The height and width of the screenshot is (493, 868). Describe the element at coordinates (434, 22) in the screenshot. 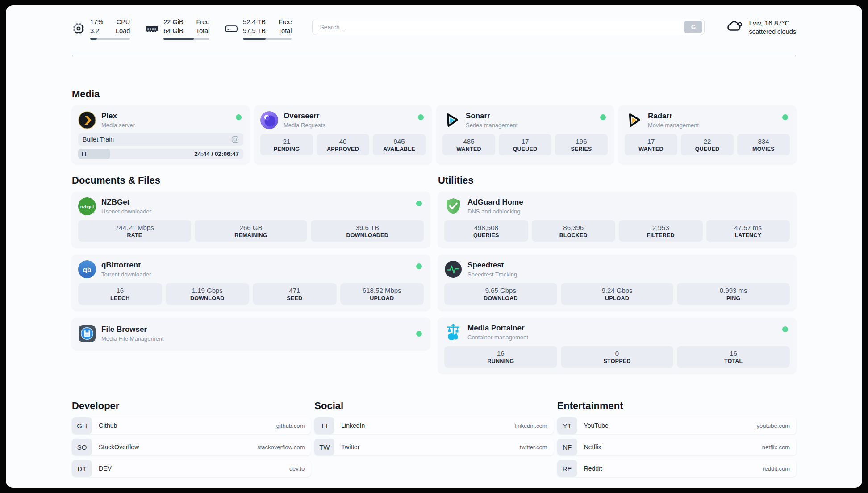

I see `top-bar: 17% 3.2 CPU Load` at that location.